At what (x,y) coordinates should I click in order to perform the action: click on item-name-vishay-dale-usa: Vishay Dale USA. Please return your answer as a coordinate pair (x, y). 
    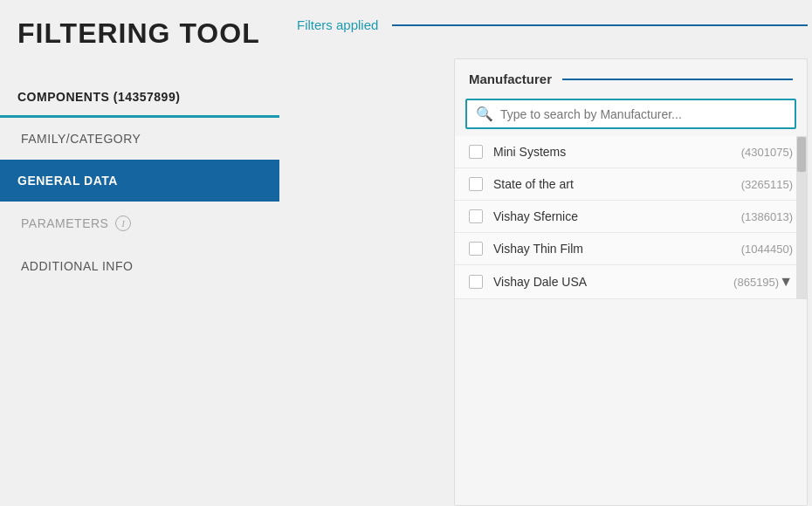
    Looking at the image, I should click on (613, 282).